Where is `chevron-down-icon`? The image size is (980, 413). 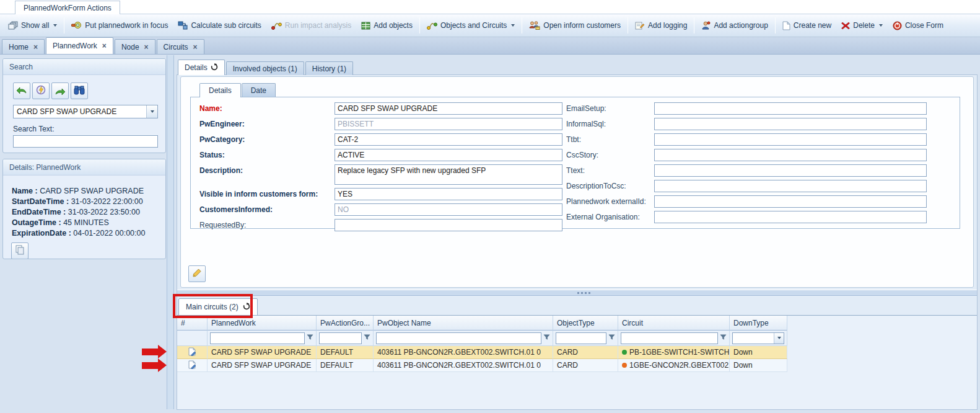 chevron-down-icon is located at coordinates (779, 339).